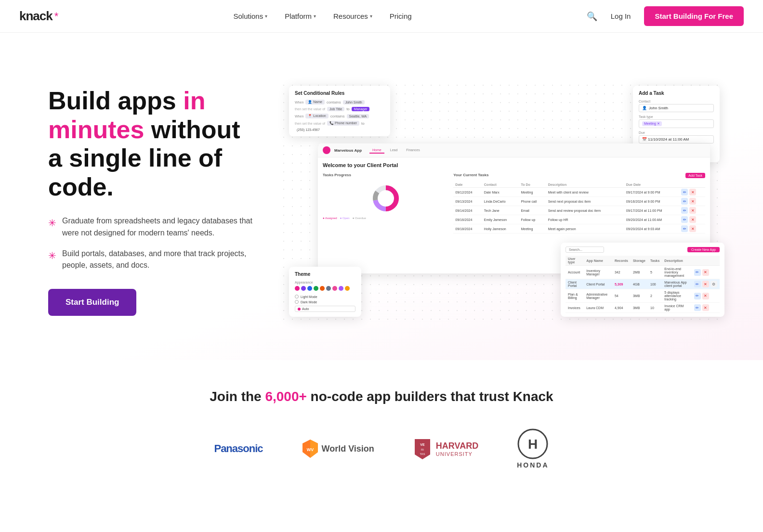  I want to click on portal-nav: Marvelous App Home Lead Finances, so click(514, 150).